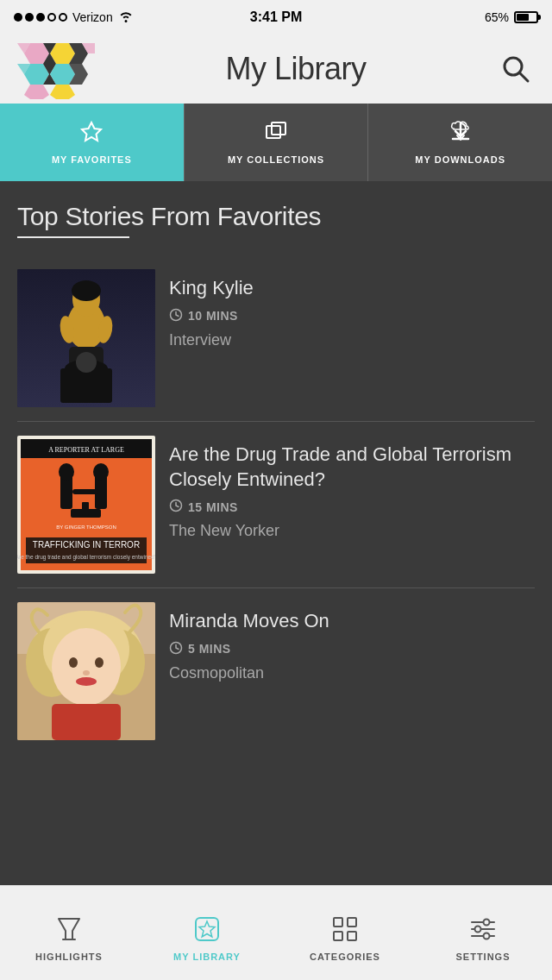  I want to click on story-meta-miranda: 5 MINS, so click(352, 649).